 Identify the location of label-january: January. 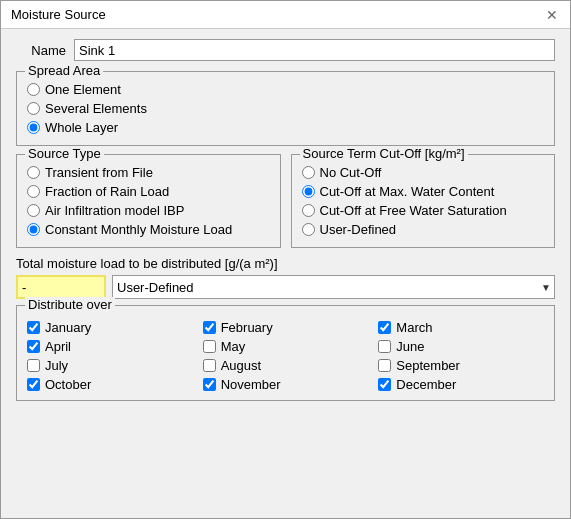
(68, 328).